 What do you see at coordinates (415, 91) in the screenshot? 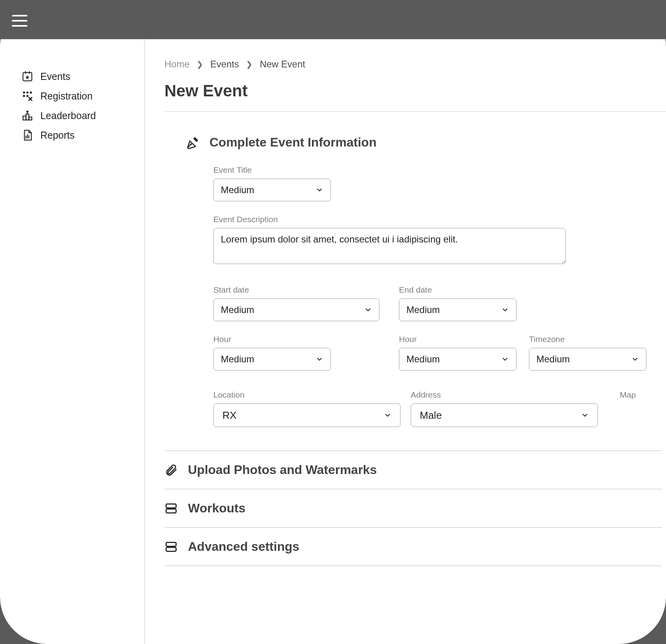
I see `page-title: New Event` at bounding box center [415, 91].